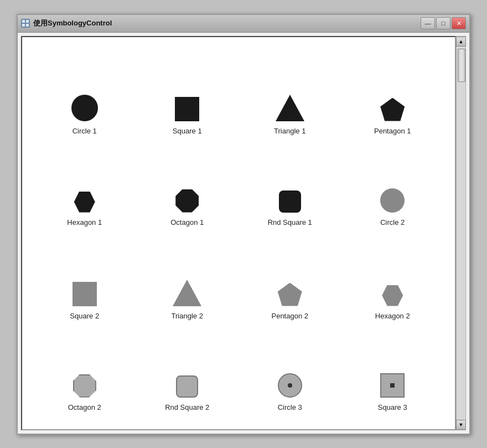 The width and height of the screenshot is (487, 448). I want to click on shape-label-rnd-square-1: Rnd Square 1, so click(290, 223).